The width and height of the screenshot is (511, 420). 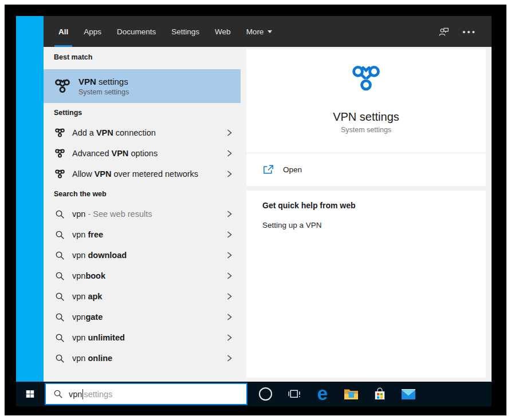 I want to click on result-label: Advanced VPN options, so click(x=115, y=153).